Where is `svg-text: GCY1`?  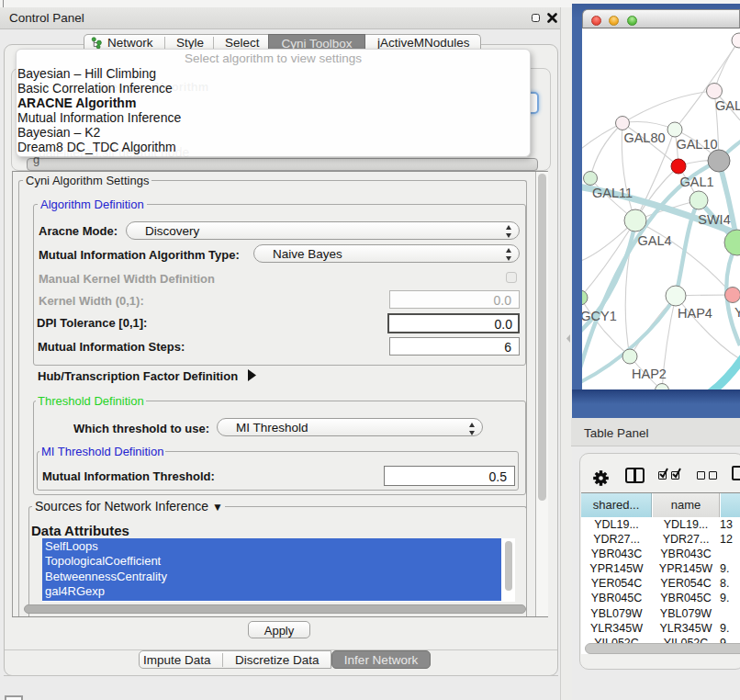 svg-text: GCY1 is located at coordinates (600, 316).